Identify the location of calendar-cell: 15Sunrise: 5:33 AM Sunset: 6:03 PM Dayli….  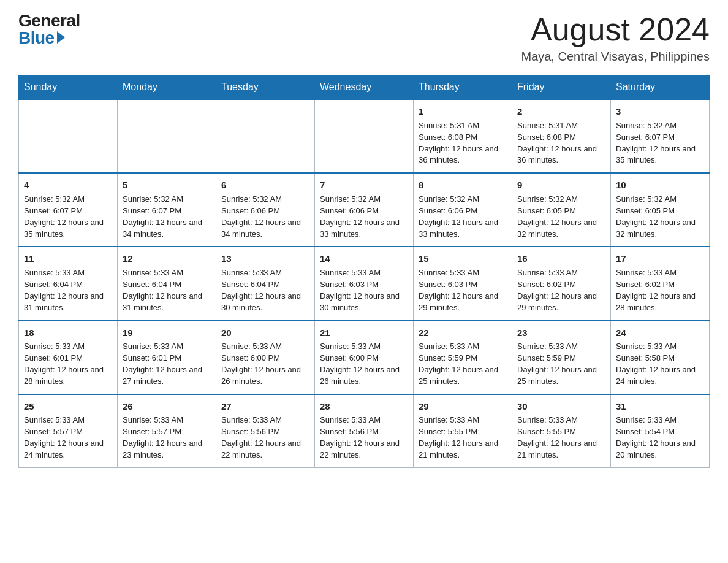
(463, 283).